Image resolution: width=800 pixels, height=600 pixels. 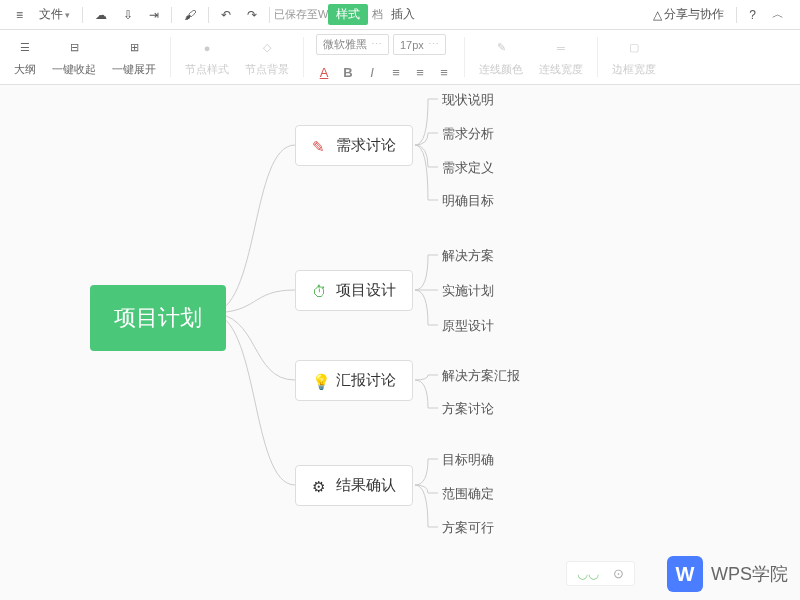 What do you see at coordinates (352, 44) in the screenshot?
I see `font-family-select: 微软雅黑 ⋯` at bounding box center [352, 44].